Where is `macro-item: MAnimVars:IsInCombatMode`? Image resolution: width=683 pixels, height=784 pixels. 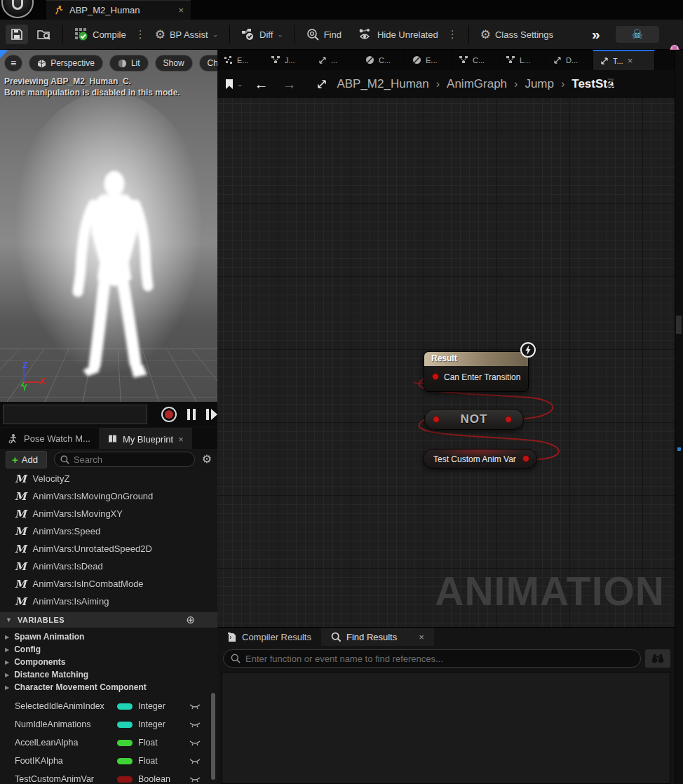
macro-item: MAnimVars:IsInCombatMode is located at coordinates (109, 583).